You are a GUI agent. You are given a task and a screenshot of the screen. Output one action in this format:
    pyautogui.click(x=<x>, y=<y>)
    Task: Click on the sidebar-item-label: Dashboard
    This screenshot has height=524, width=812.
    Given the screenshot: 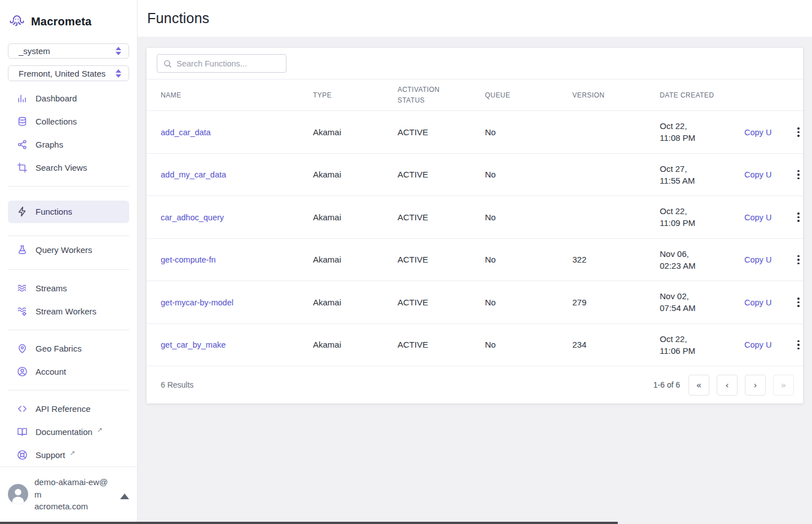 What is the action you would take?
    pyautogui.click(x=56, y=98)
    